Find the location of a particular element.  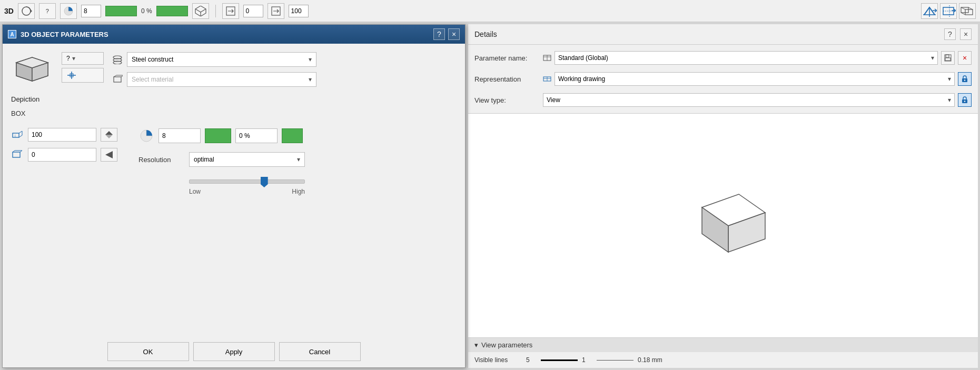

view-type-value-area: View is located at coordinates (757, 100).